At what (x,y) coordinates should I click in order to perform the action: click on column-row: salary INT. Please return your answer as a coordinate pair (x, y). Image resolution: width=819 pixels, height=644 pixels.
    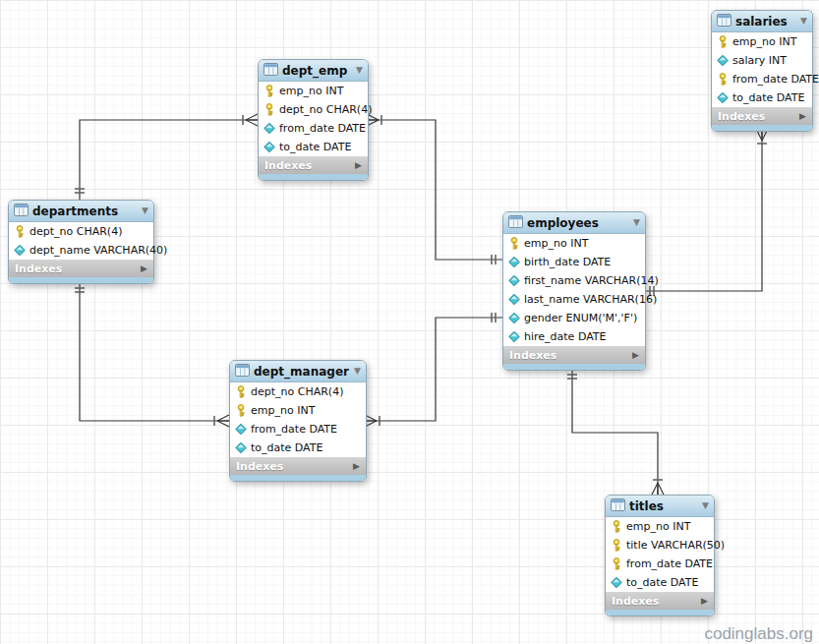
    Looking at the image, I should click on (762, 61).